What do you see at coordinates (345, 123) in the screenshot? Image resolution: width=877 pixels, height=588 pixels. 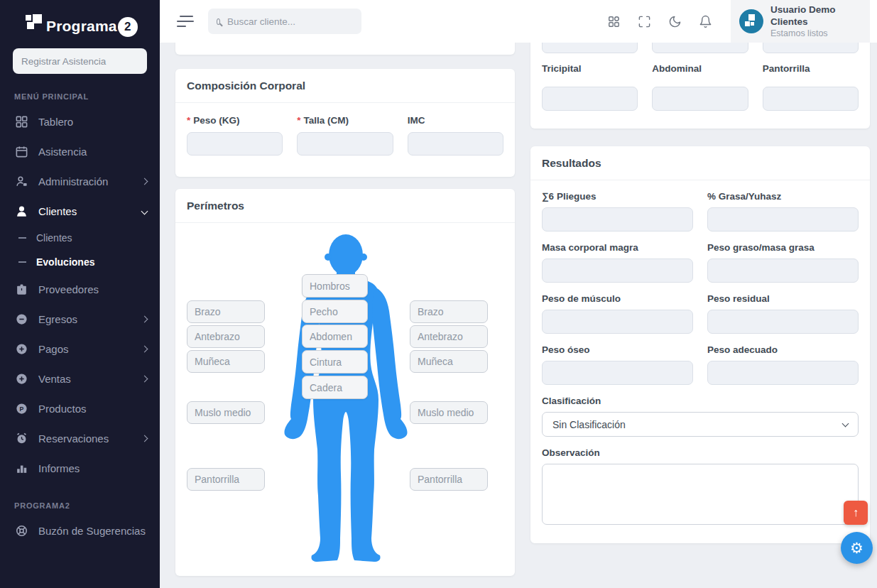 I see `composicion-corporal-card: Composición Corporal *Peso (KG) *Talla (…` at bounding box center [345, 123].